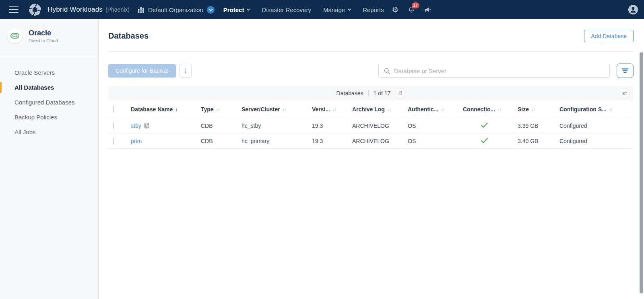  I want to click on column-header-version: Versi... ↓↑, so click(332, 109).